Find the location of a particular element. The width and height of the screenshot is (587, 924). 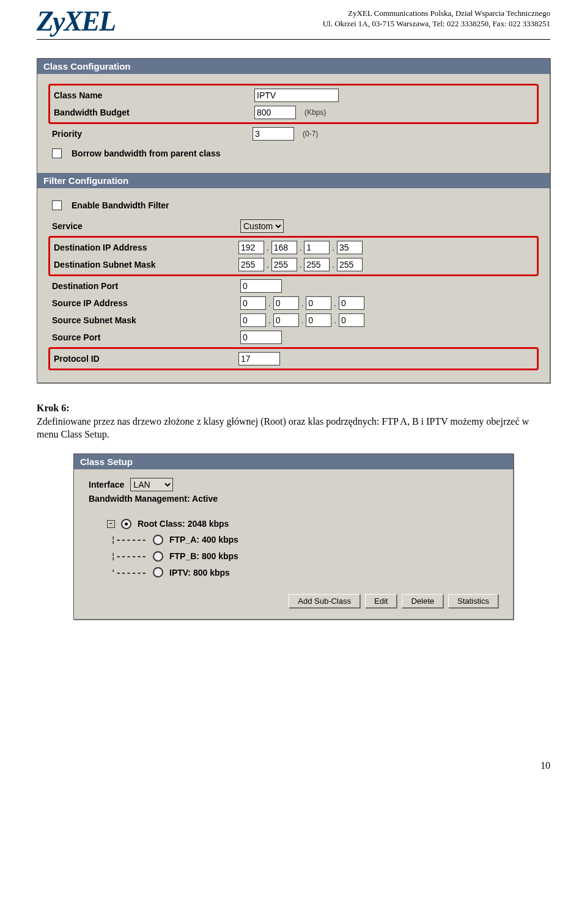

page-number: 10 is located at coordinates (294, 766).